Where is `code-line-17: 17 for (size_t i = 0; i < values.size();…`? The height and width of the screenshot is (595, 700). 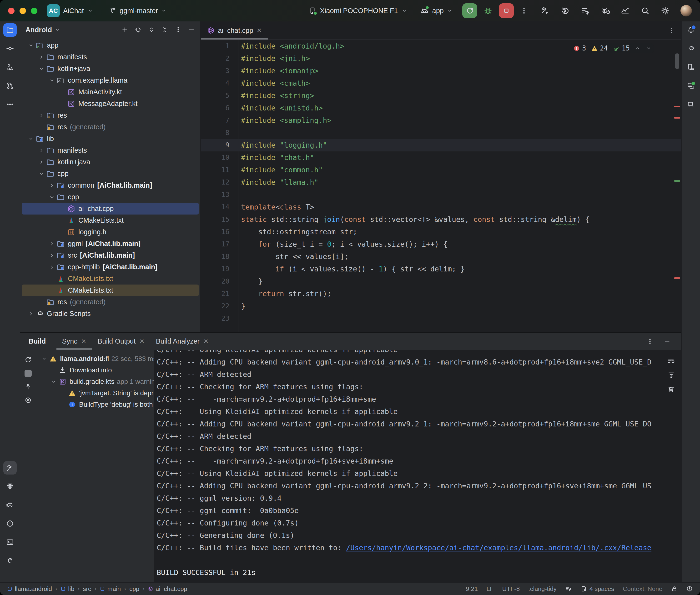 code-line-17: 17 for (size_t i = 0; i < values.size();… is located at coordinates (441, 244).